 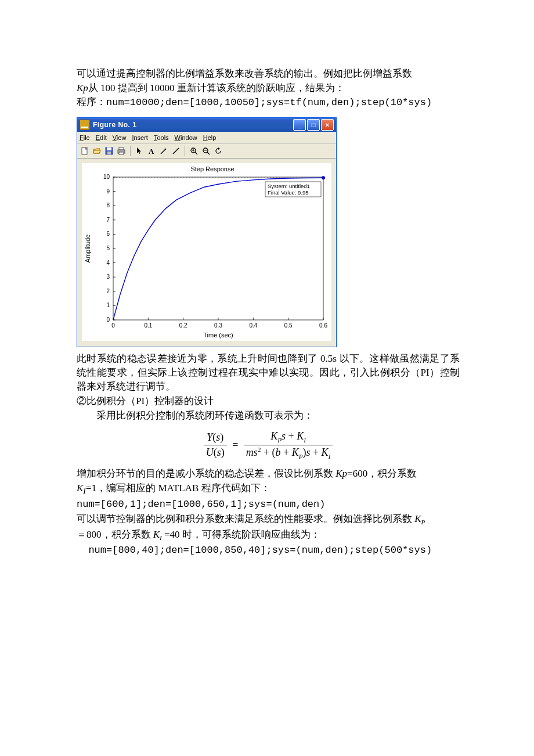 What do you see at coordinates (207, 151) in the screenshot?
I see `tool-bar: A` at bounding box center [207, 151].